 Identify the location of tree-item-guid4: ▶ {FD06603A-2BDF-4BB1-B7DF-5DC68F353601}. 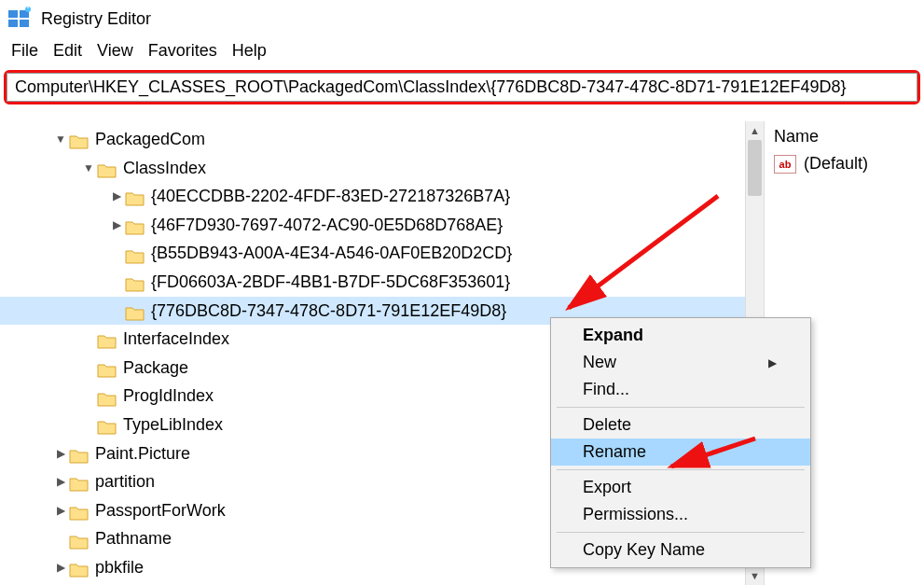
(382, 282).